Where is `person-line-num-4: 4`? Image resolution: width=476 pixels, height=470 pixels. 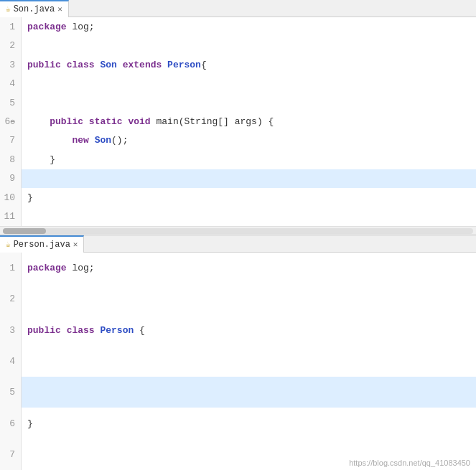
person-line-num-4: 4 is located at coordinates (11, 362).